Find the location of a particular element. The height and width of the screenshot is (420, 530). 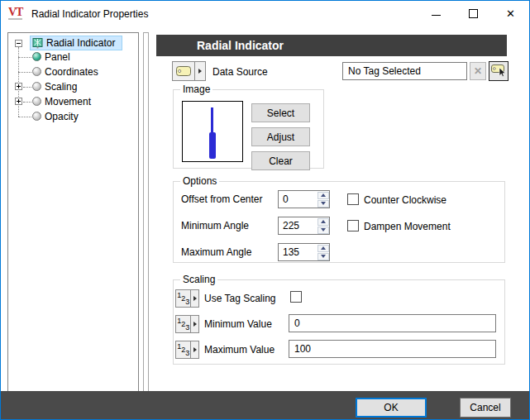

max-angle-spin-down-button is located at coordinates (323, 256).